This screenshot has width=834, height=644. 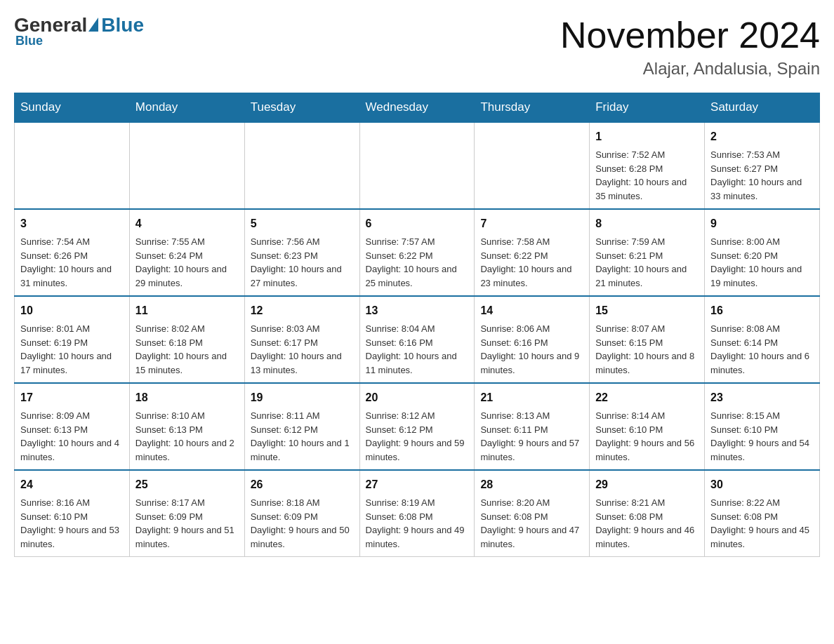 What do you see at coordinates (647, 537) in the screenshot?
I see `day-info: Daylight: 9 hours and 46 minutes.` at bounding box center [647, 537].